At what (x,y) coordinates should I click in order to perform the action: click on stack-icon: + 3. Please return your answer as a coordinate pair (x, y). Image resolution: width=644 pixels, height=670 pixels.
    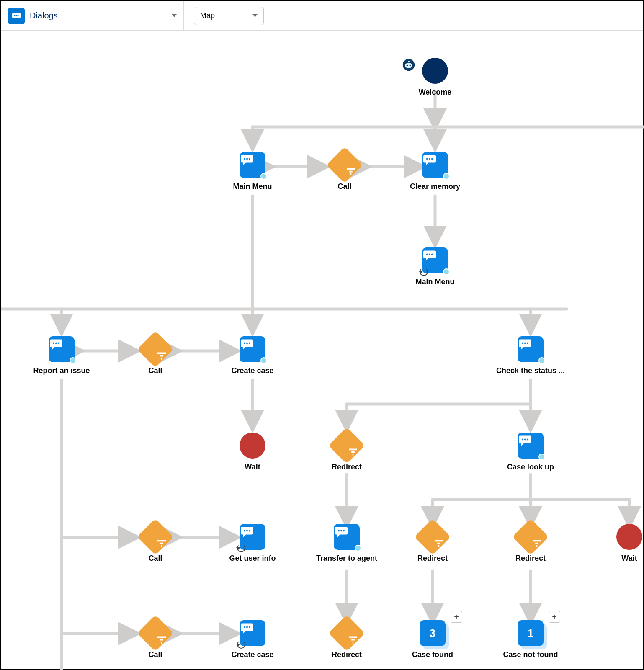
    Looking at the image, I should click on (433, 633).